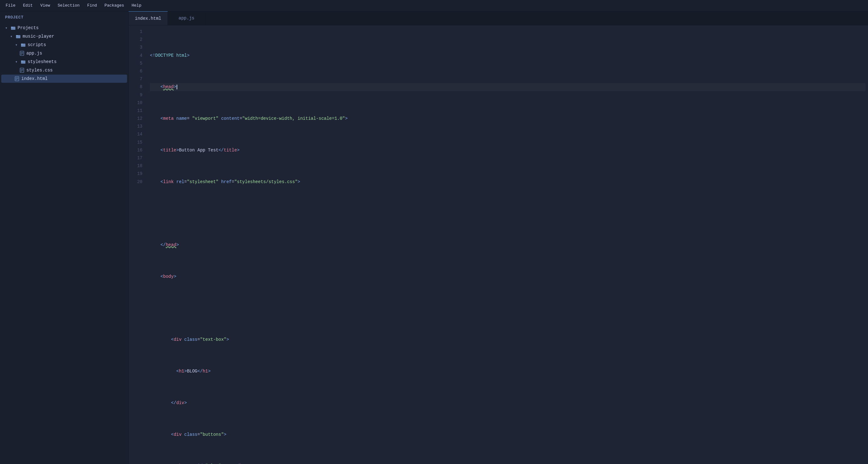  I want to click on sidebar-item-app-js: app.js, so click(64, 53).